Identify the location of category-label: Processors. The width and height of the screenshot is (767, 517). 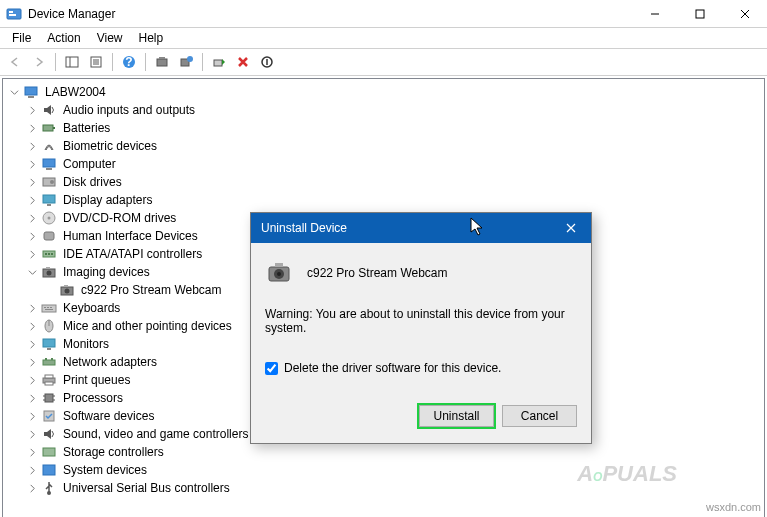
(93, 398).